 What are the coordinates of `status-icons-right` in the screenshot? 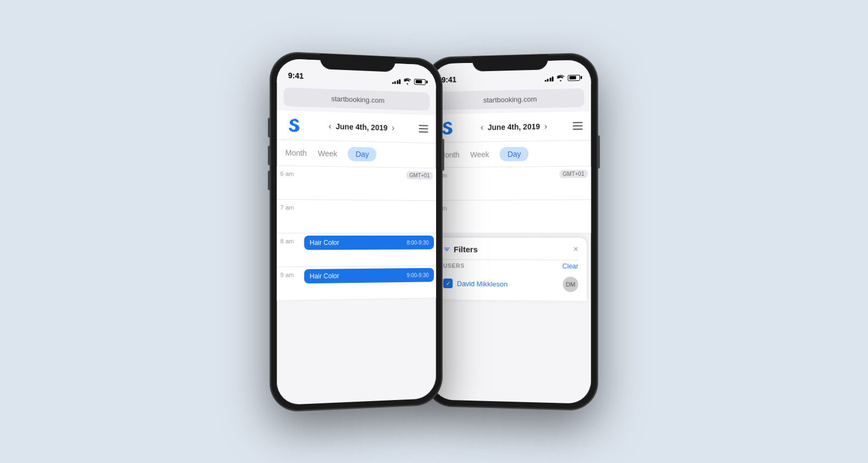 It's located at (562, 78).